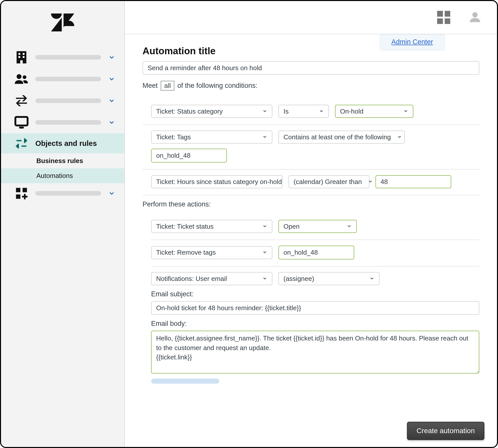 The width and height of the screenshot is (498, 448). What do you see at coordinates (21, 79) in the screenshot?
I see `people-icon` at bounding box center [21, 79].